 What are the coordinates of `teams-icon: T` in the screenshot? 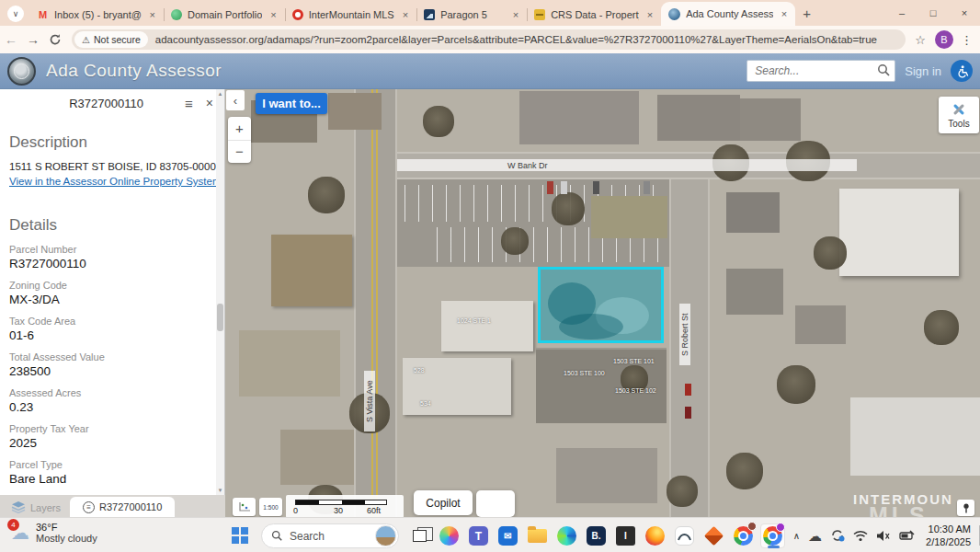 It's located at (478, 535).